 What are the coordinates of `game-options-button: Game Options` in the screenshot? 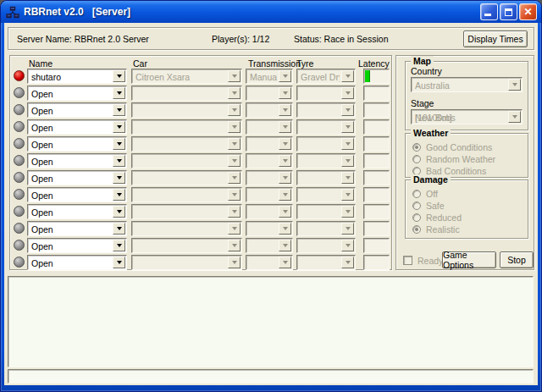 It's located at (469, 260).